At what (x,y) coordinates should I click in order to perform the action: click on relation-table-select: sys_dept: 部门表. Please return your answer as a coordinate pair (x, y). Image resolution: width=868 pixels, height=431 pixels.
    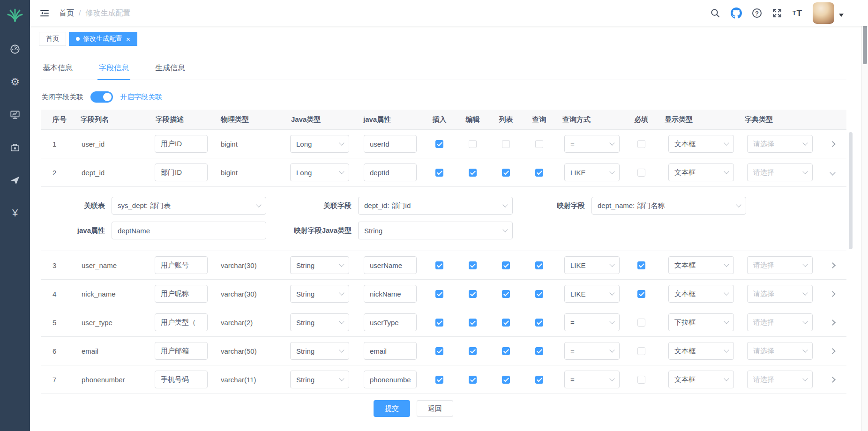
    Looking at the image, I should click on (189, 206).